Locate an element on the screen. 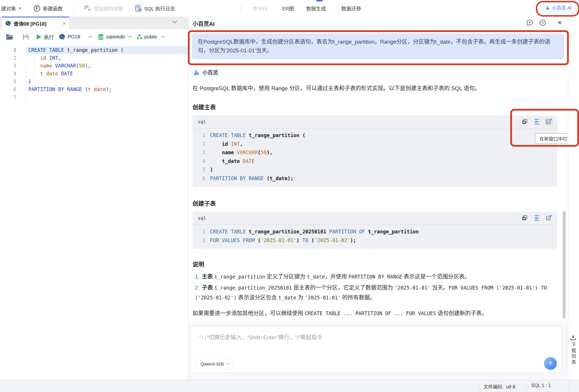  db-cylinder-icon is located at coordinates (101, 37).